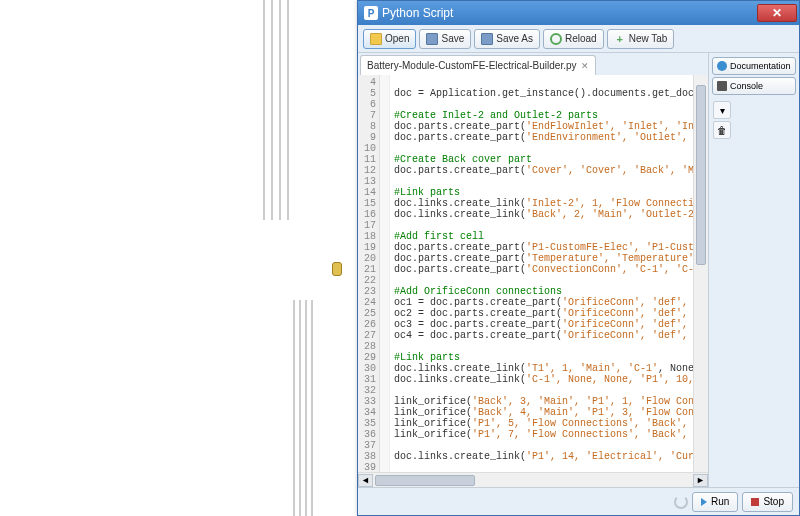 This screenshot has width=800, height=516. Describe the element at coordinates (704, 502) in the screenshot. I see `play-icon` at that location.